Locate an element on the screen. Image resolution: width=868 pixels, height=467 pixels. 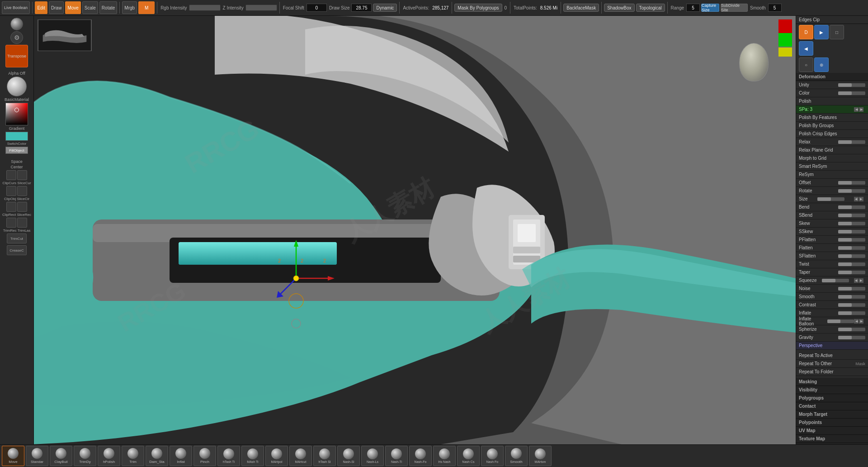
polypoints-header: Polypoints is located at coordinates (832, 423).